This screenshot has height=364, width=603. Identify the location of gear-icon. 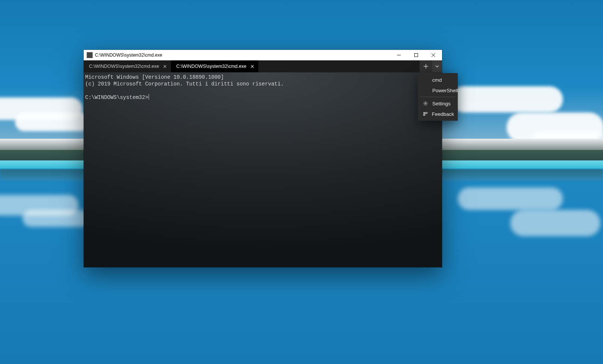
(426, 103).